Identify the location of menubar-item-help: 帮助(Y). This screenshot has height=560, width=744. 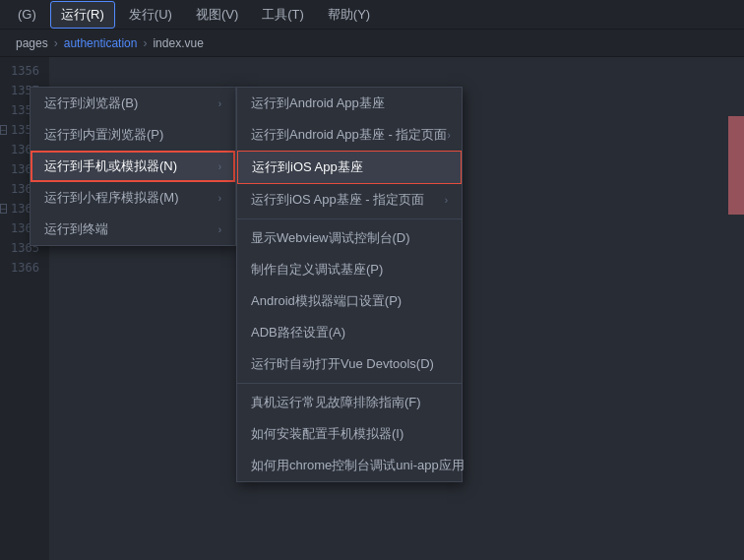
(348, 15).